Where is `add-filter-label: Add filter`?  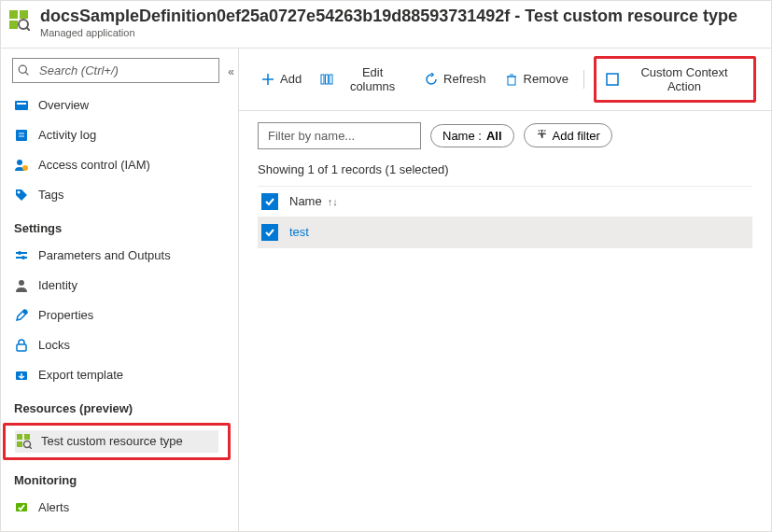 add-filter-label: Add filter is located at coordinates (577, 136).